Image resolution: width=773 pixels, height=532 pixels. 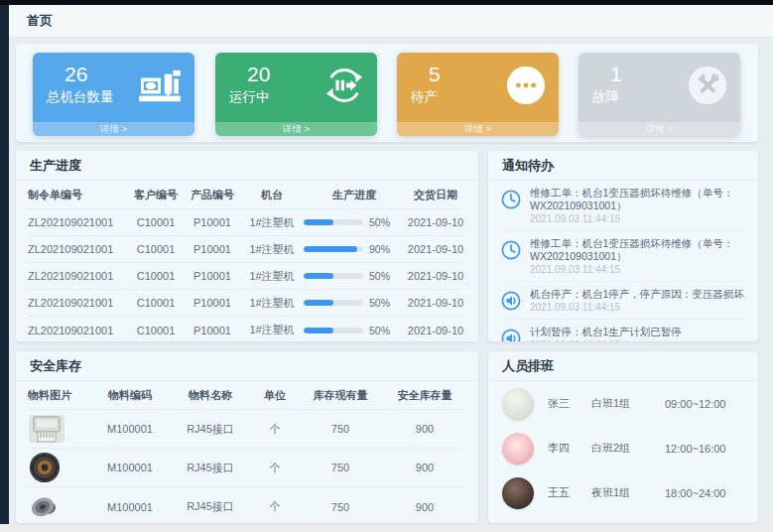 I want to click on tab-home: 首页, so click(x=40, y=21).